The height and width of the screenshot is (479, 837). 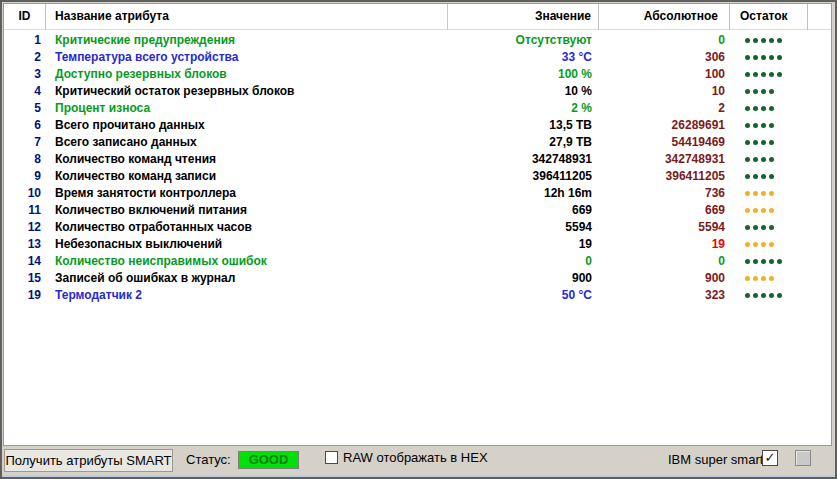 What do you see at coordinates (246, 17) in the screenshot?
I see `header-name: Название атрибута` at bounding box center [246, 17].